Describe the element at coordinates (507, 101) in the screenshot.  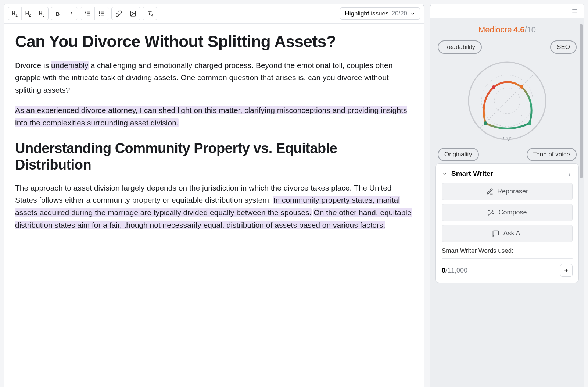
I see `radar-chart-svg` at that location.